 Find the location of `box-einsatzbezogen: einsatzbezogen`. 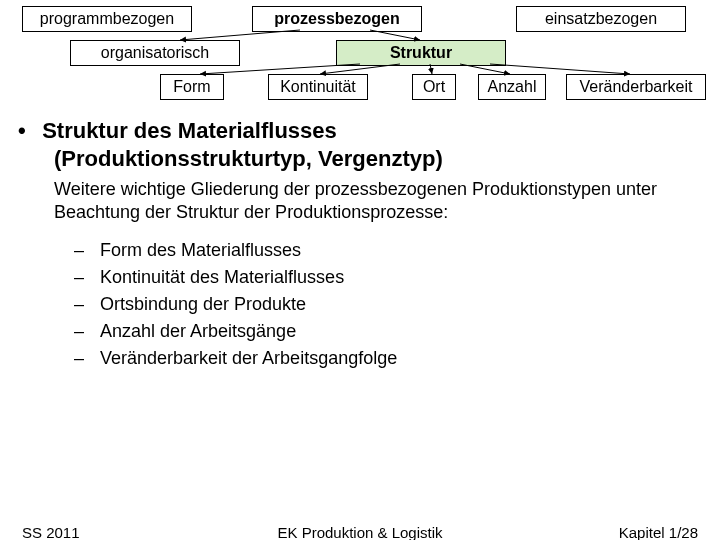

box-einsatzbezogen: einsatzbezogen is located at coordinates (601, 19).